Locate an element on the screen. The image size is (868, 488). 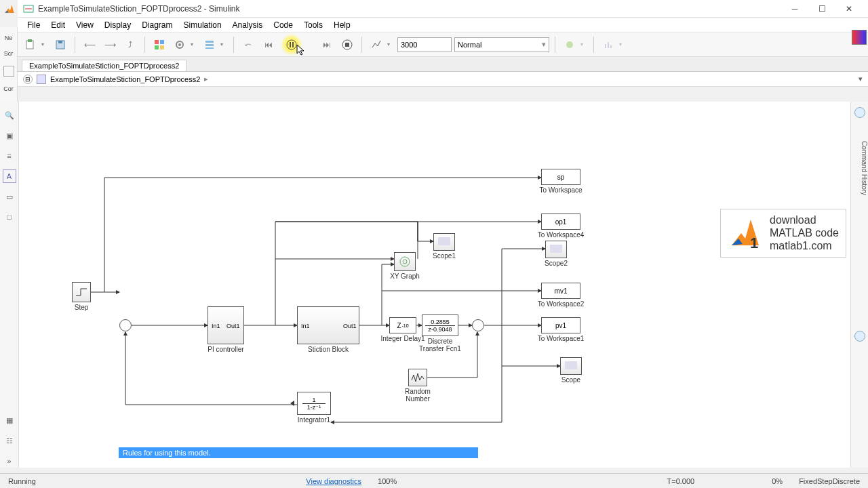
integrator-den: 1-z⁻¹ is located at coordinates (315, 407).